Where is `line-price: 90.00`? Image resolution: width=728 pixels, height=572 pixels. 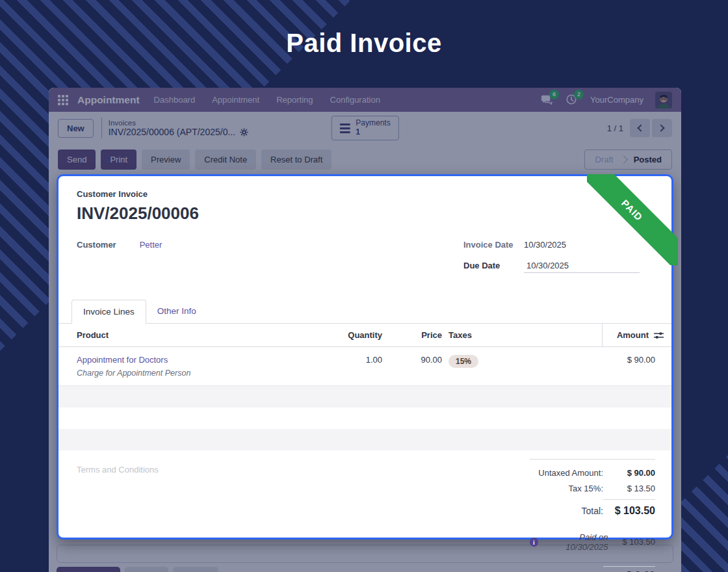
line-price: 90.00 is located at coordinates (412, 367).